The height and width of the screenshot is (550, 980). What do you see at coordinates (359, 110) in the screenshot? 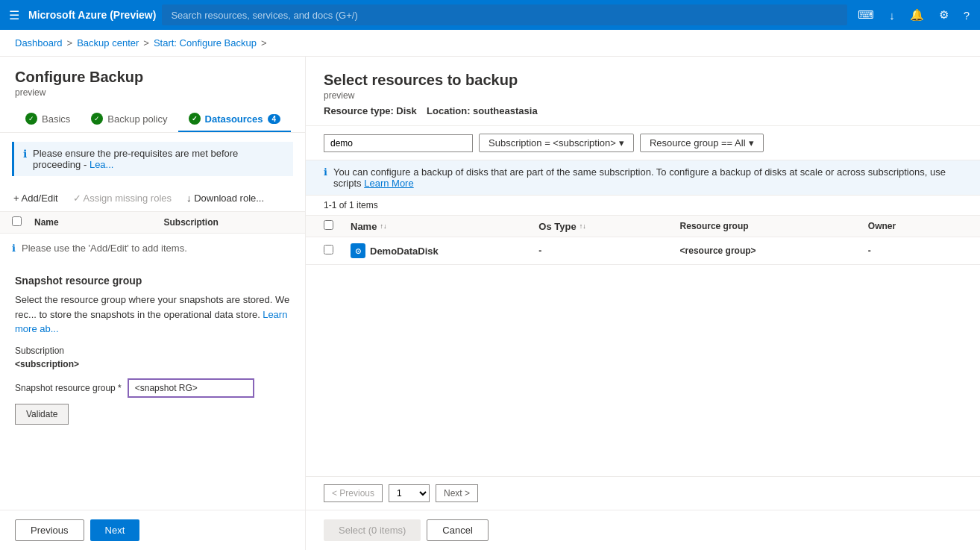
I see `resource-type-label: Resource type:` at bounding box center [359, 110].